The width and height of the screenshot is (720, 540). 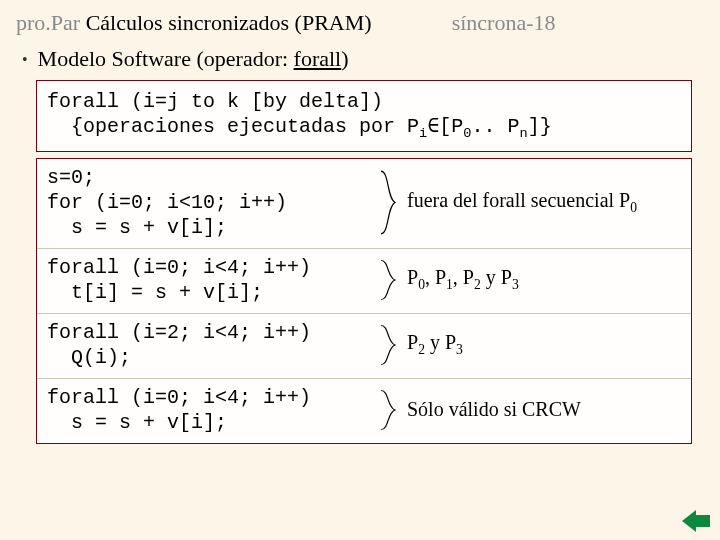 What do you see at coordinates (422, 350) in the screenshot?
I see `note-2-s0: 2` at bounding box center [422, 350].